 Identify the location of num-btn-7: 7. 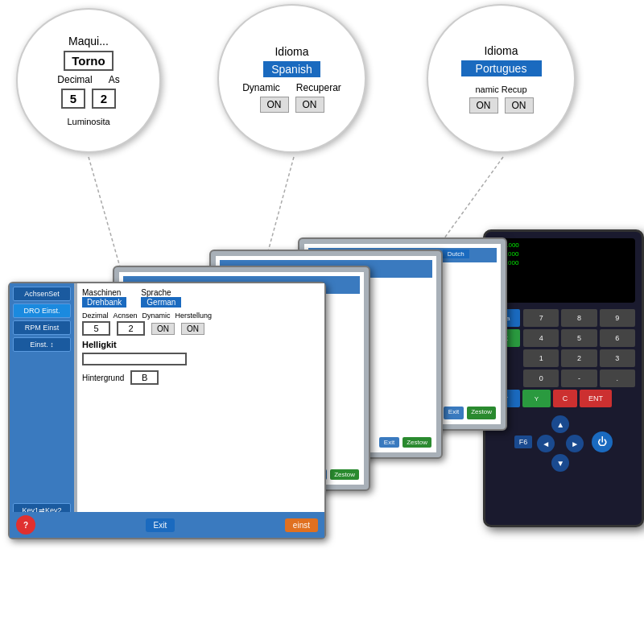
(541, 318).